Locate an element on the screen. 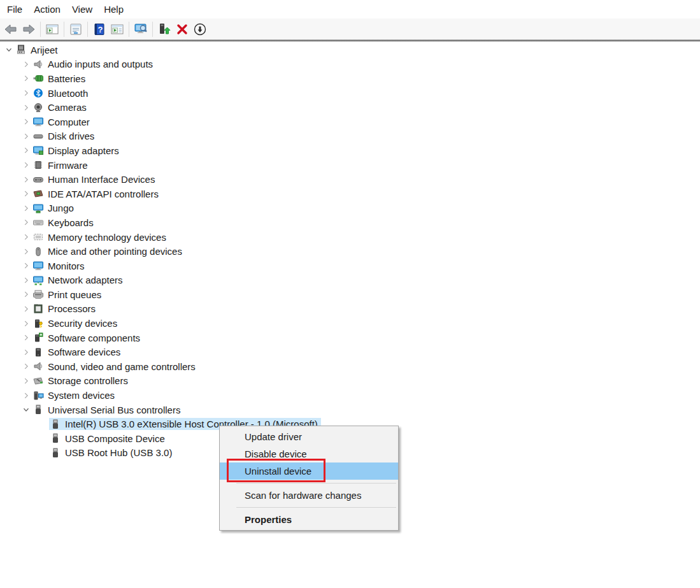 This screenshot has width=700, height=588. tree-item-content: Display adapters is located at coordinates (77, 150).